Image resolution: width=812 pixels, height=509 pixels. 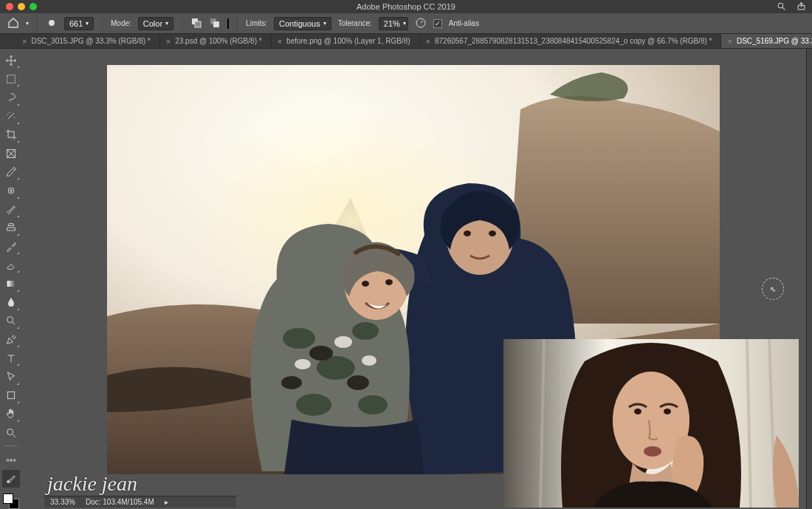 What do you see at coordinates (76, 24) in the screenshot?
I see `brush-size-value: 661` at bounding box center [76, 24].